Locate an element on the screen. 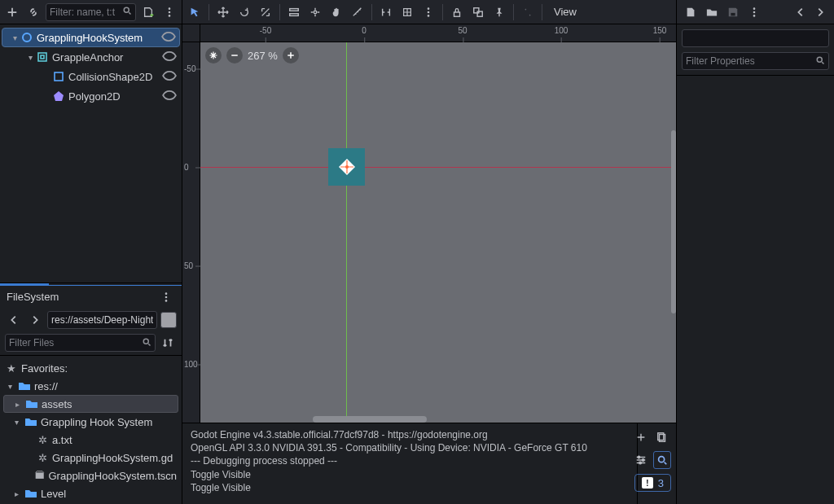 Image resolution: width=834 pixels, height=504 pixels. pan-tool-button is located at coordinates (336, 12).